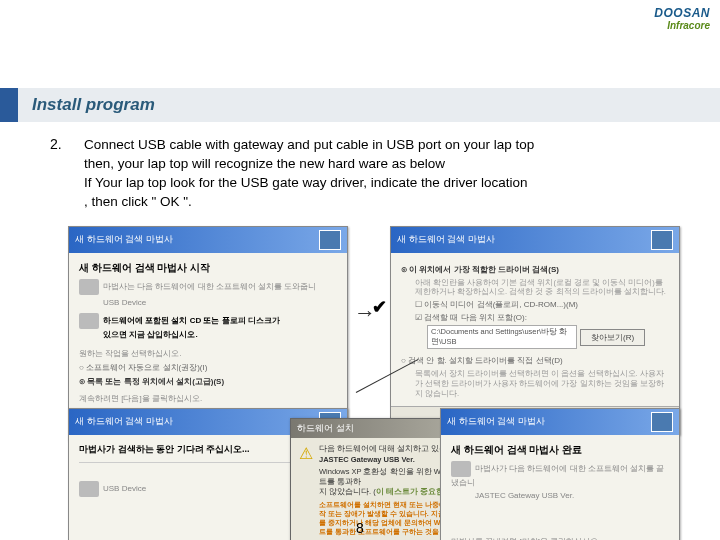 The height and width of the screenshot is (540, 720). I want to click on cd-icon, so click(89, 321).